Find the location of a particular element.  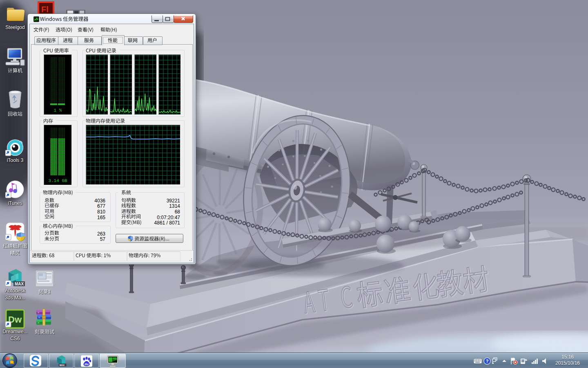

svg-text: 1 % is located at coordinates (58, 110).